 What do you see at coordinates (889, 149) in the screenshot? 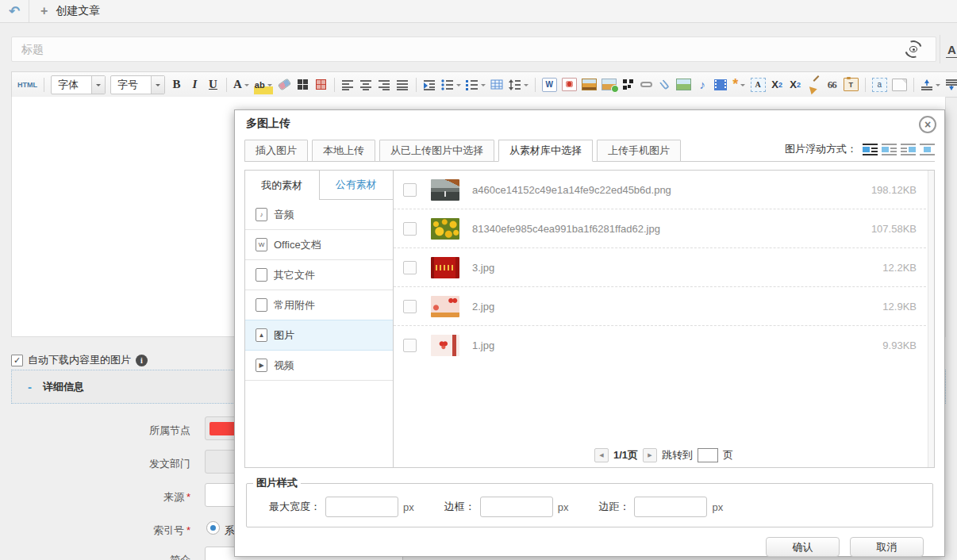
I see `float-mode-left-wrap-icon` at bounding box center [889, 149].